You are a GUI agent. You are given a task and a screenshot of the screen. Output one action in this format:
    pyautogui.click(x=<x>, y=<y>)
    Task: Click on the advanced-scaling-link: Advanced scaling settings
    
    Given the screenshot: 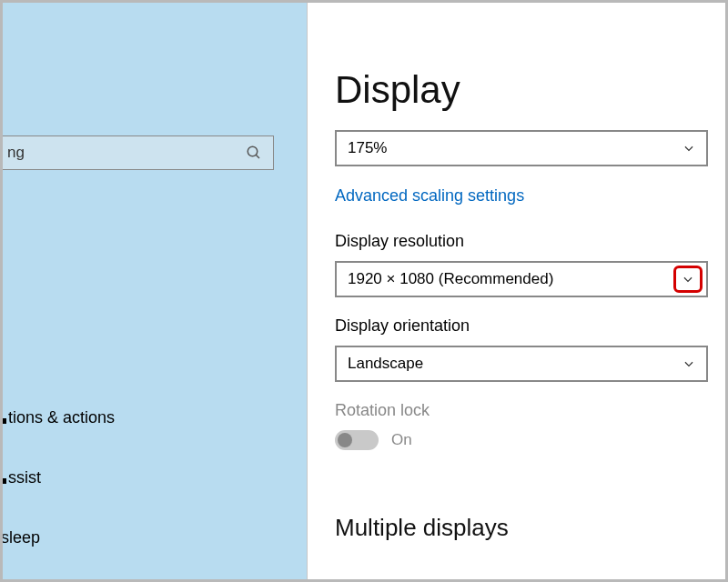 What is the action you would take?
    pyautogui.click(x=430, y=196)
    